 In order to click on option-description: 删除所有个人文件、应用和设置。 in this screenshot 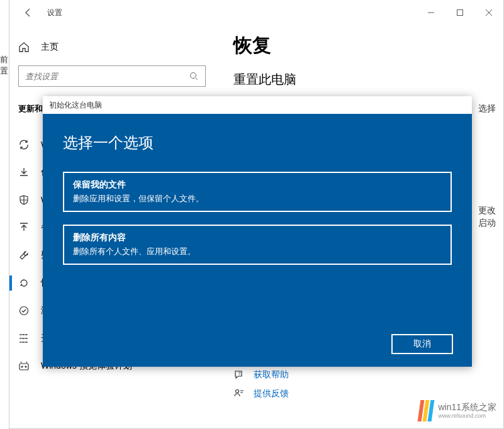, I will do `click(257, 252)`.